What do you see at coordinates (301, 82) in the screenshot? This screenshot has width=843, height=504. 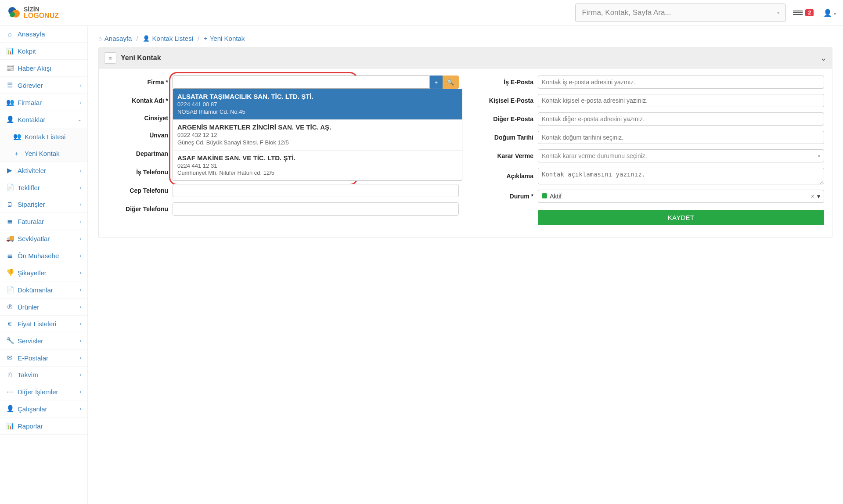 I see `firma-input` at bounding box center [301, 82].